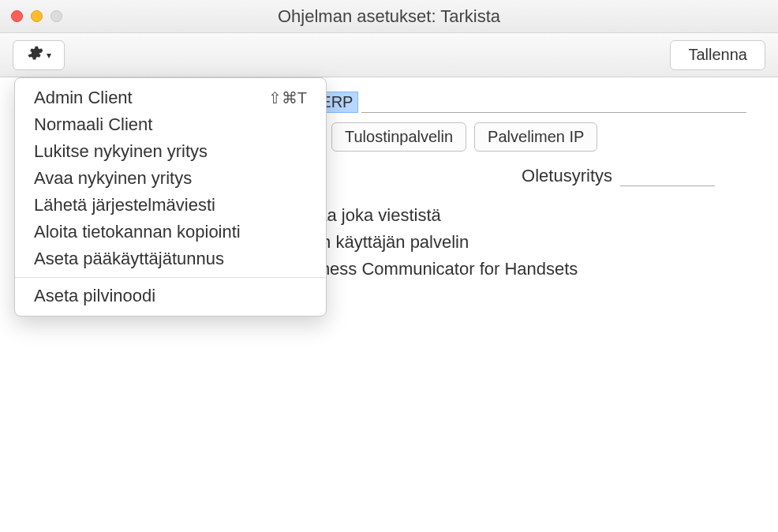 The height and width of the screenshot is (532, 778). Describe the element at coordinates (93, 125) in the screenshot. I see `menu-item-label: Normaali Client` at that location.